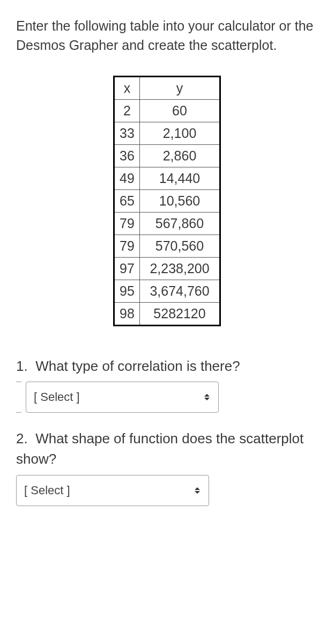 The width and height of the screenshot is (334, 644). Describe the element at coordinates (19, 397) in the screenshot. I see `answer-marker` at that location.